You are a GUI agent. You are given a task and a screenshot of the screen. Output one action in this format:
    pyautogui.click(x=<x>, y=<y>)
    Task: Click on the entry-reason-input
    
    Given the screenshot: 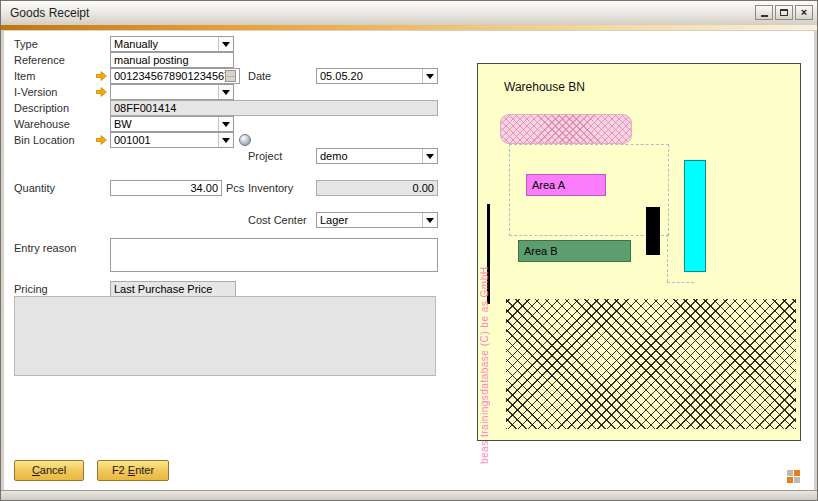 What is the action you would take?
    pyautogui.click(x=274, y=255)
    